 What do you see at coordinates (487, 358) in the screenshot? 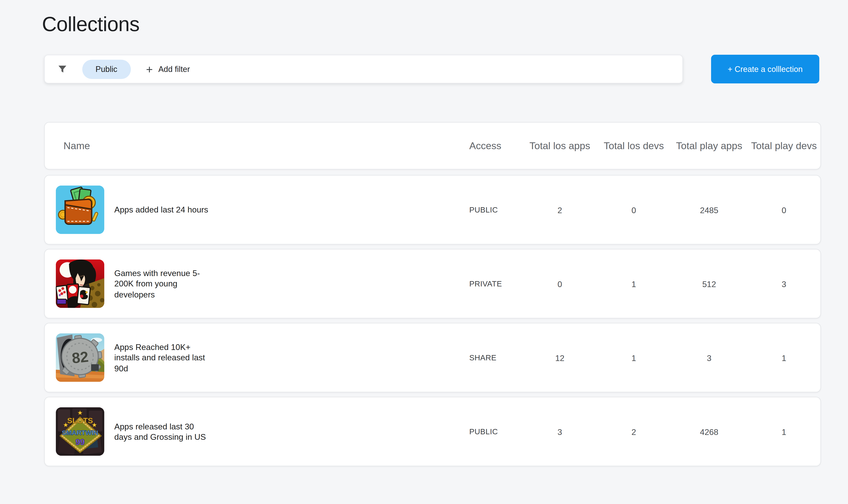
I see `access-value: SHARE` at bounding box center [487, 358].